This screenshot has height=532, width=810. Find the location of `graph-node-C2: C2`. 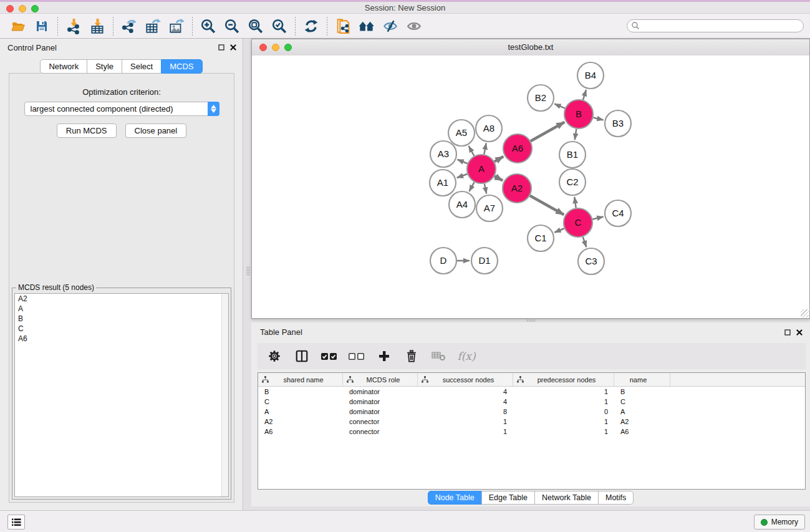

graph-node-C2: C2 is located at coordinates (572, 182).